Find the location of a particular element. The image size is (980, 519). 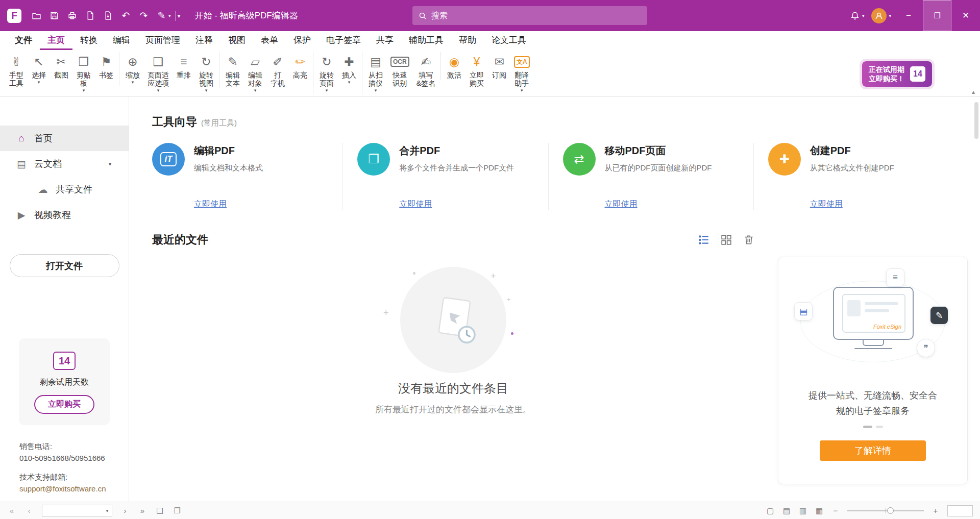

page-dropdown-icon: ▾ is located at coordinates (107, 511).